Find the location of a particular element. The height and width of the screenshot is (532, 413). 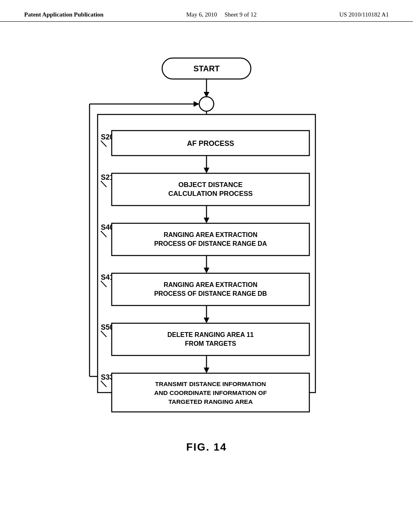

step-s40-text-line1: RANGING AREA EXTRACTION is located at coordinates (211, 235).